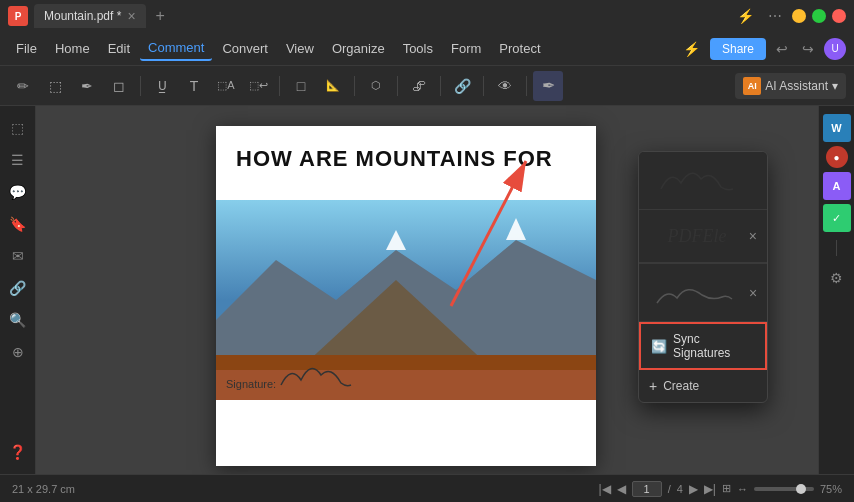 This screenshot has width=854, height=502. What do you see at coordinates (839, 16) in the screenshot?
I see `close-btn` at bounding box center [839, 16].